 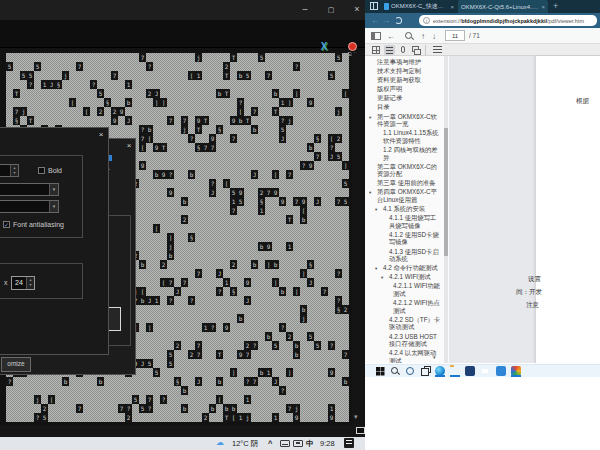 What do you see at coordinates (438, 50) in the screenshot?
I see `current-outline-item-icon` at bounding box center [438, 50].